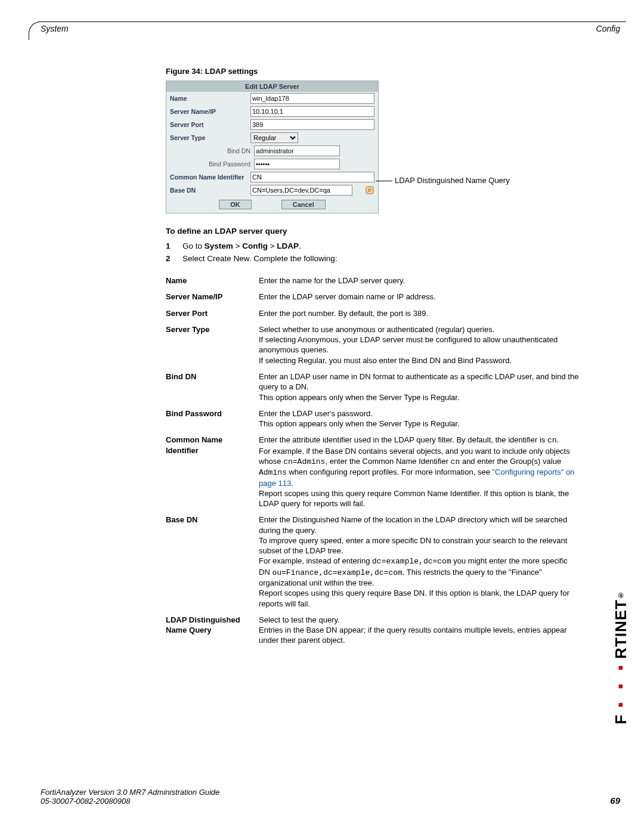 The height and width of the screenshot is (833, 644). What do you see at coordinates (212, 562) in the screenshot?
I see `def-key: Base DN` at bounding box center [212, 562].